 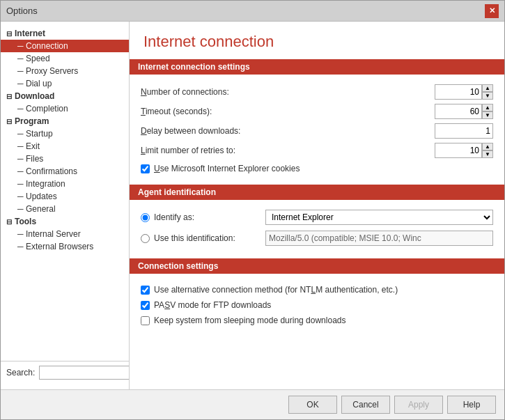 I want to click on spin-btns-retries: ▲ ▼, so click(x=488, y=150).